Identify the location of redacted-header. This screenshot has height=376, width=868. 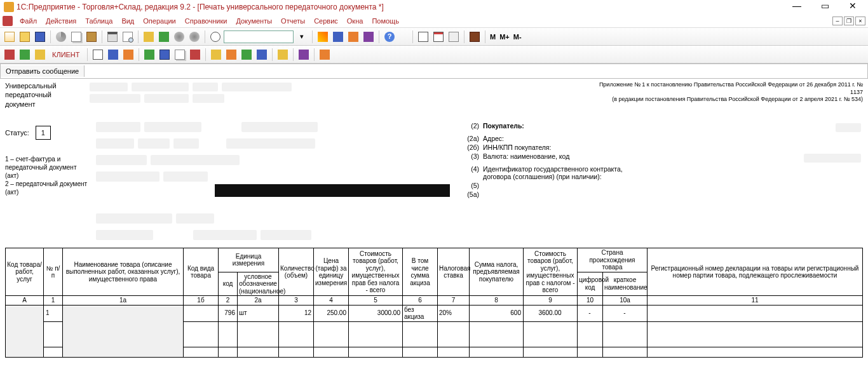
(336, 100).